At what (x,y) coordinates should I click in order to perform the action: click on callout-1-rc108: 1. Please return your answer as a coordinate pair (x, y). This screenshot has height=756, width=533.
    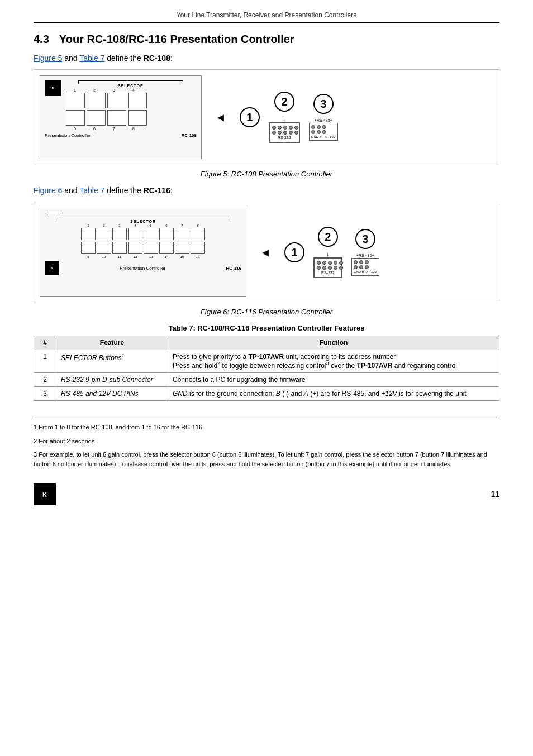
    Looking at the image, I should click on (250, 117).